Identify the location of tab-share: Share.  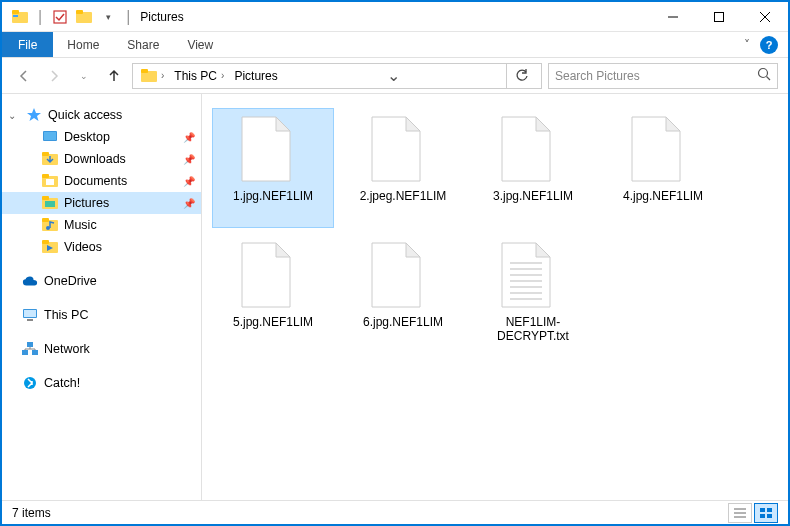
(143, 44).